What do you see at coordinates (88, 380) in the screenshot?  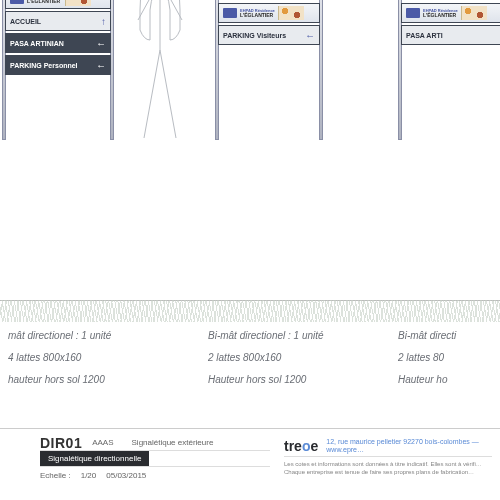 I see `caption-line: hauteur hors sol 1200` at bounding box center [88, 380].